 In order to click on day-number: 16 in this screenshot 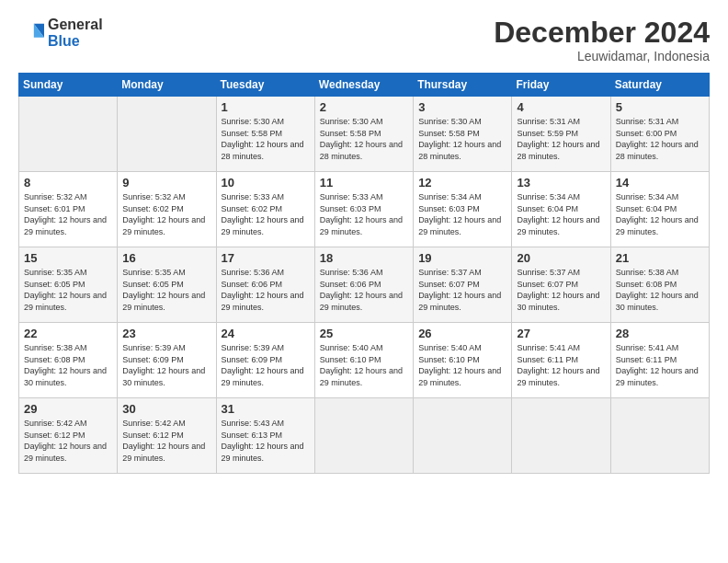, I will do `click(166, 258)`.